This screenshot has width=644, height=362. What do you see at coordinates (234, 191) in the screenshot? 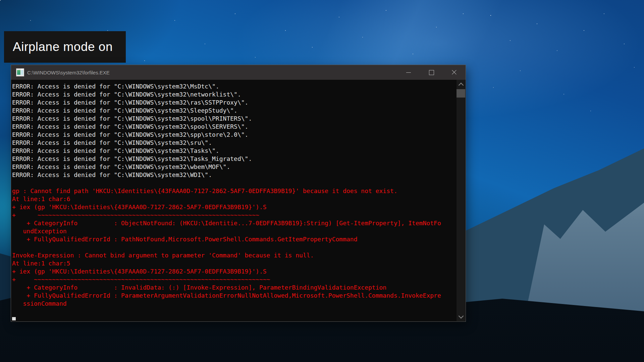
I see `console-line: gp : Cannot find path 'HKCU:\Identities\…` at bounding box center [234, 191].